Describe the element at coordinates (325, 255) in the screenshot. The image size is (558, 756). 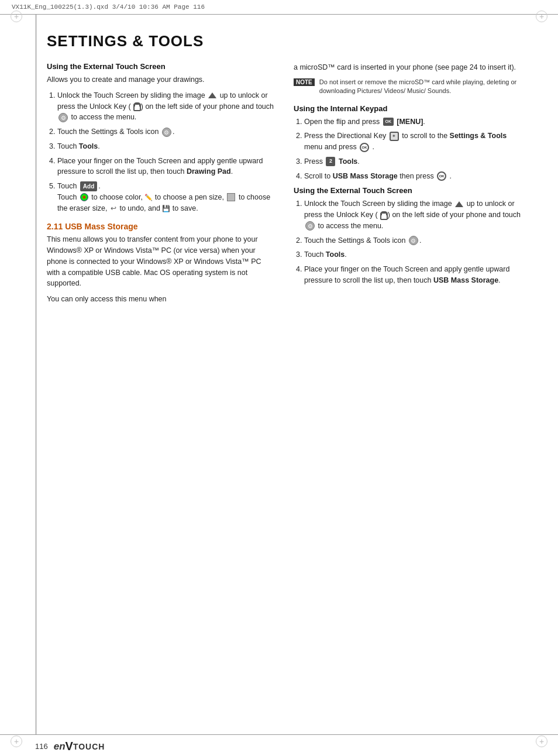
I see `r2-step3-text: Touch Tools.` at that location.